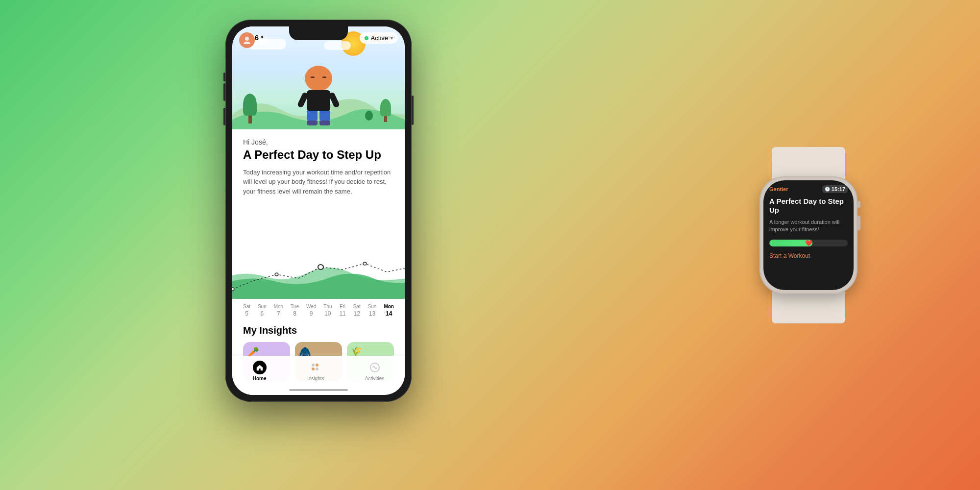 This screenshot has width=980, height=490. I want to click on chevron-down-icon: ▾, so click(392, 38).